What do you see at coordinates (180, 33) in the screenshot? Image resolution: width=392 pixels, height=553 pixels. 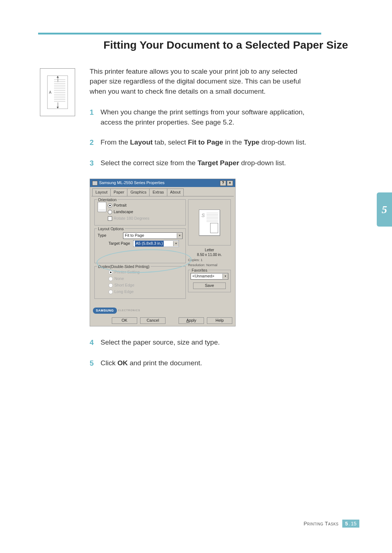 I see `top-rule` at bounding box center [180, 33].